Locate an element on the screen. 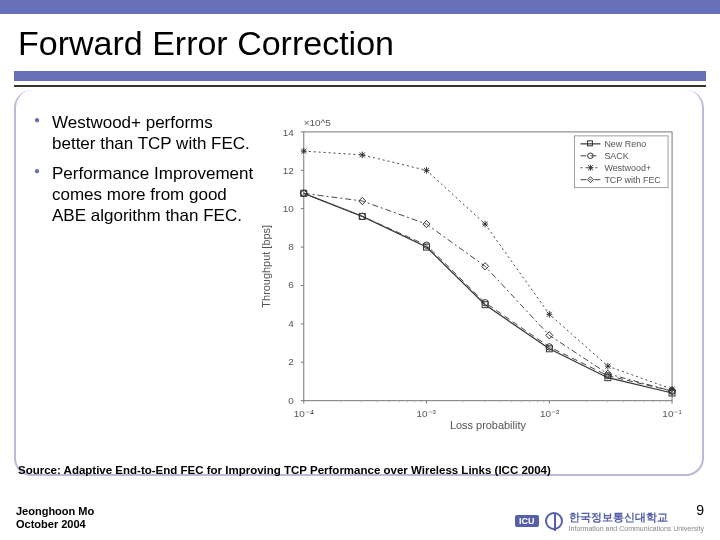 The image size is (720, 540). legend-item: Westwood+ is located at coordinates (628, 168).